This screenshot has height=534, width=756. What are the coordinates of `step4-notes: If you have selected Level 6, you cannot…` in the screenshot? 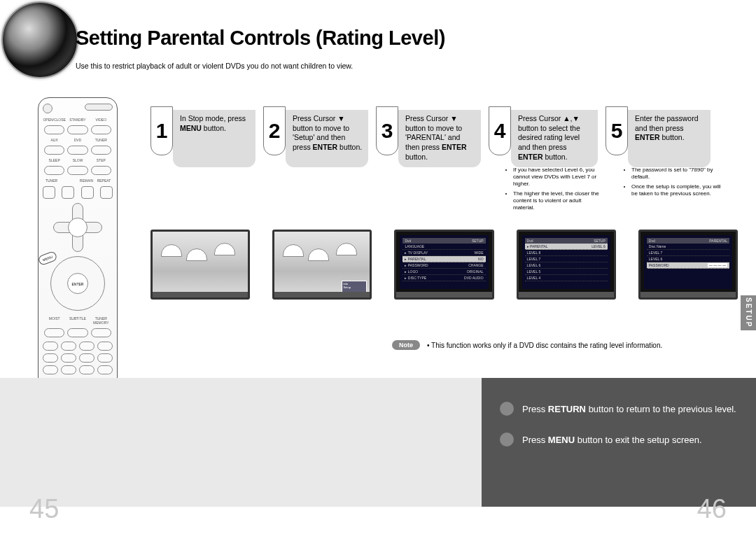 It's located at (555, 190).